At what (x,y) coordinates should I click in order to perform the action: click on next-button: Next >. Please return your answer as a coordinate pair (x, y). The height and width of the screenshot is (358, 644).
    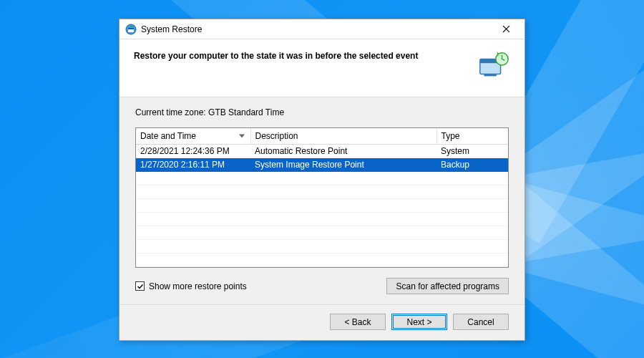
    Looking at the image, I should click on (419, 322).